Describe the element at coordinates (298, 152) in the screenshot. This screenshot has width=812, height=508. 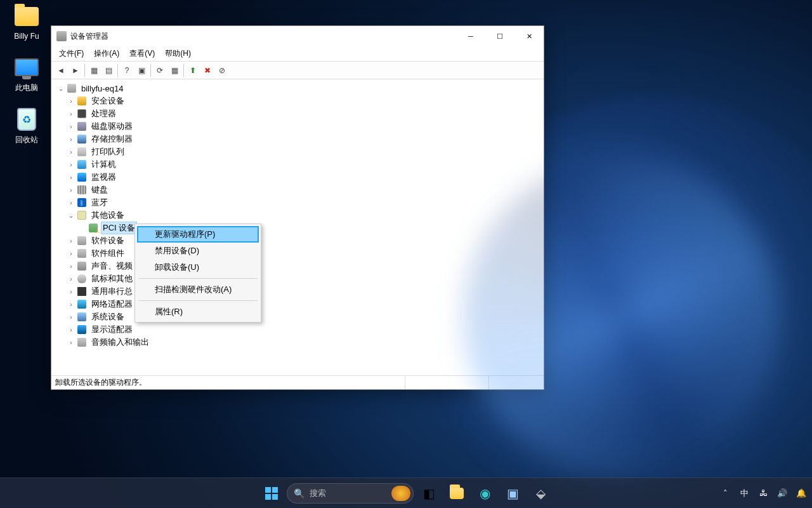
I see `tree-node: ›打印队列` at that location.